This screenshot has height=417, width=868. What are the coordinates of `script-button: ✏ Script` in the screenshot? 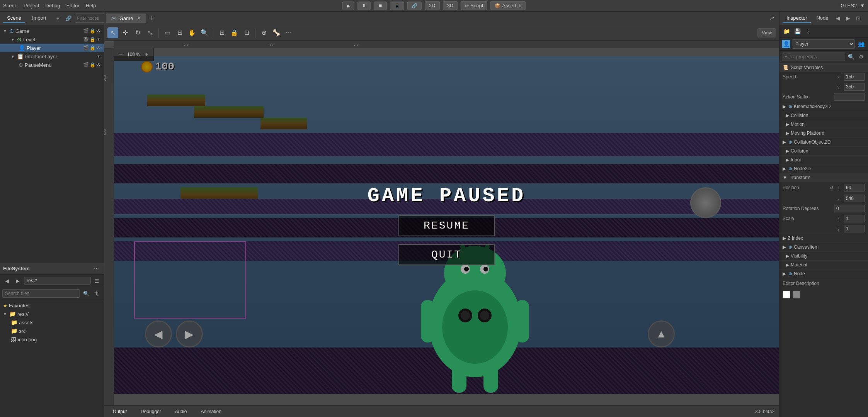 It's located at (474, 5).